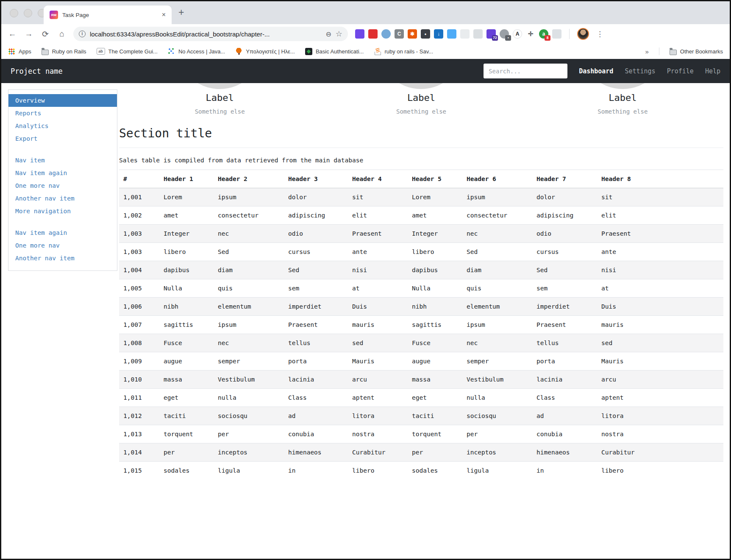 The image size is (731, 560). What do you see at coordinates (164, 15) in the screenshot?
I see `tab-close-icon: ×` at bounding box center [164, 15].